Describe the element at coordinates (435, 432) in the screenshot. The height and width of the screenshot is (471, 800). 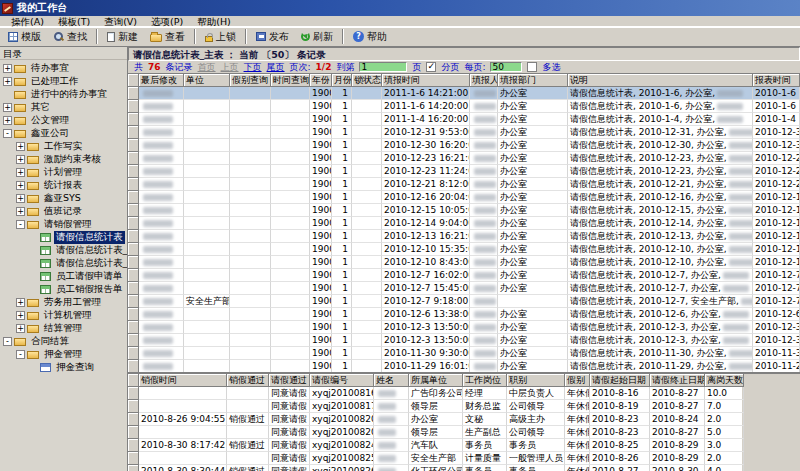
I see `table-row: 同意请假xyqj20100820001领导层生产副总公司领导年休假2010-8-…` at that location.